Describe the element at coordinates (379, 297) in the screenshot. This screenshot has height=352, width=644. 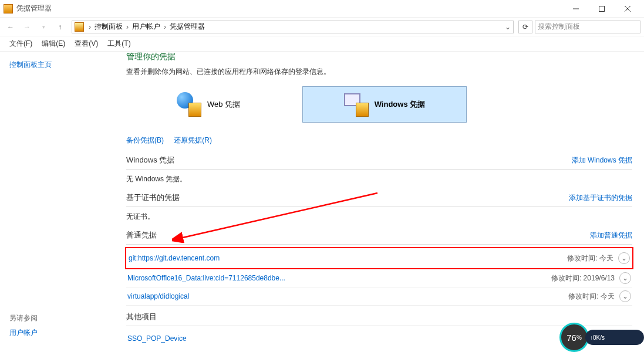
I see `credential-row: virtualapp/didlogical 修改时间: 今天 ⌄` at that location.